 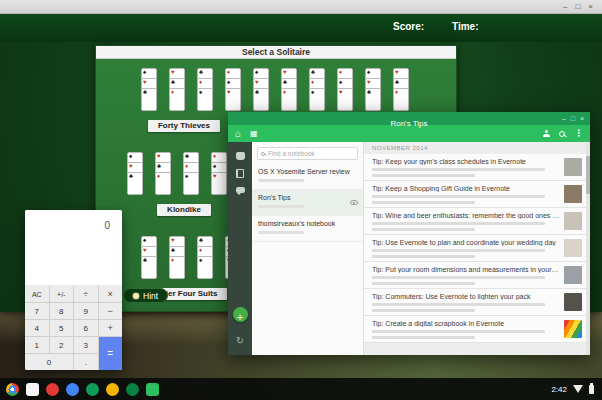 I want to click on calculator-display: 0, so click(x=74, y=248).